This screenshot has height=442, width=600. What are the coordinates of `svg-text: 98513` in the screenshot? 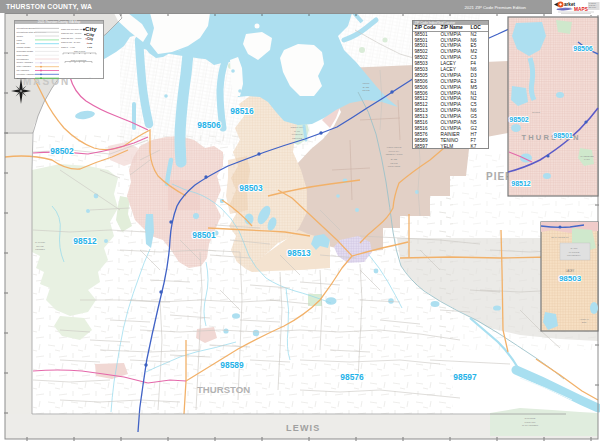 It's located at (299, 253).